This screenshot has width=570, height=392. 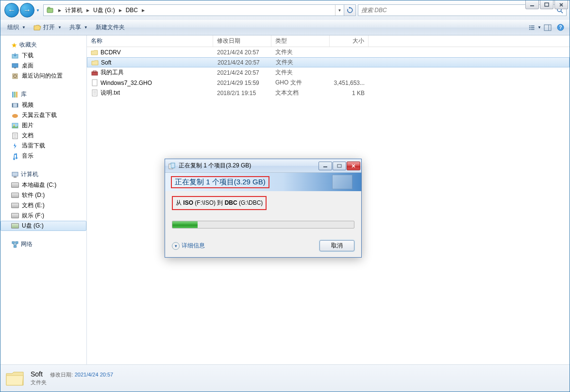 I want to click on details-toggle: ▾ 详细信息, so click(x=188, y=245).